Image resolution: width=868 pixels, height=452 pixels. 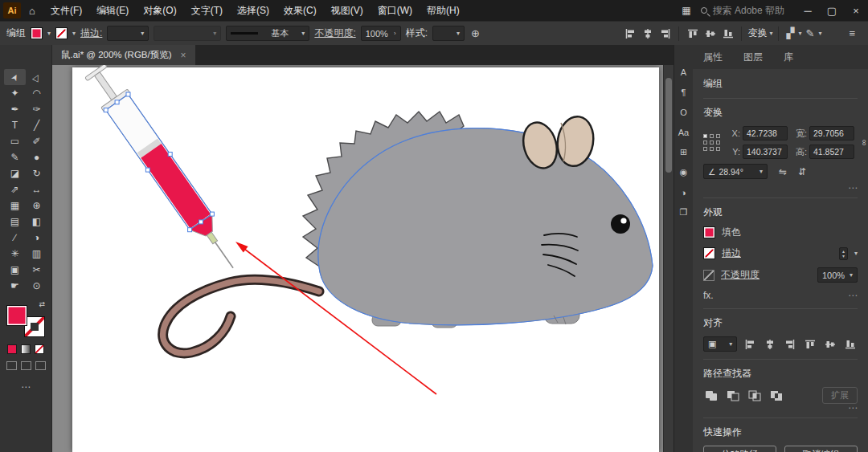 What do you see at coordinates (802, 172) in the screenshot?
I see `flip-vertical-icon: ⇵` at bounding box center [802, 172].